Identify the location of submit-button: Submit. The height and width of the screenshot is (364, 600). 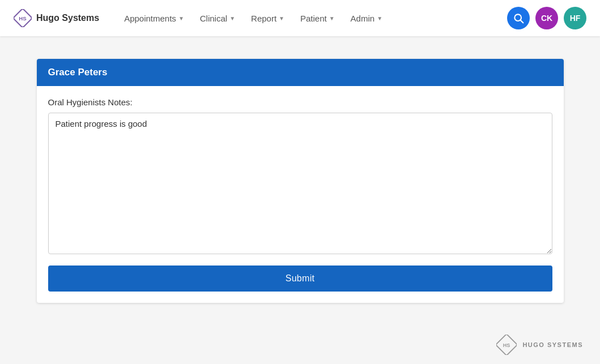
(300, 279).